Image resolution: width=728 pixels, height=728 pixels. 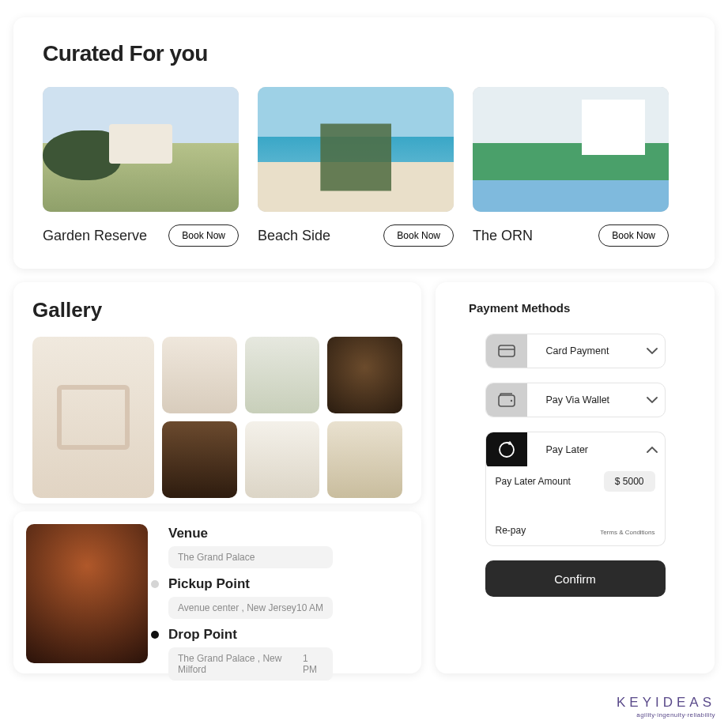 What do you see at coordinates (251, 608) in the screenshot?
I see `pickup-input: Avenue center , New Jersey 10 AM` at bounding box center [251, 608].